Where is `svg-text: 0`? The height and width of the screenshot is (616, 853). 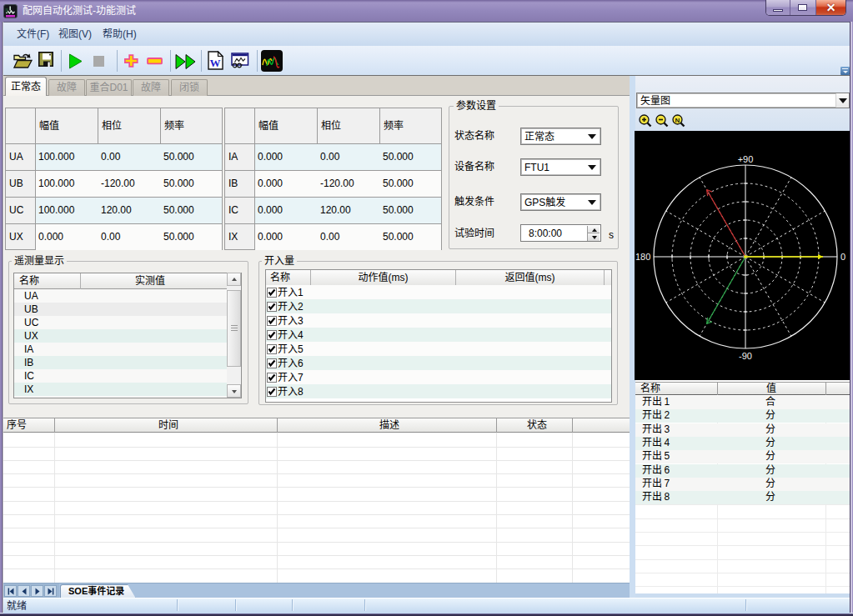 svg-text: 0 is located at coordinates (843, 257).